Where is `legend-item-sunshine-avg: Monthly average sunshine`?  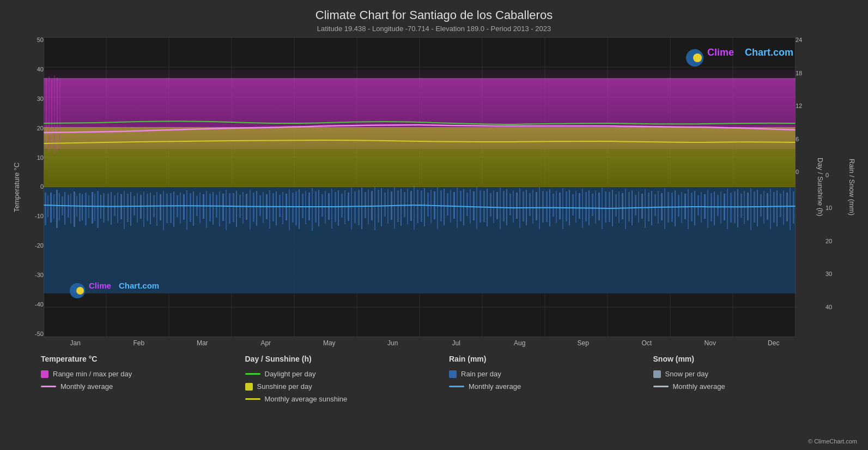
legend-item-sunshine-avg: Monthly average sunshine is located at coordinates (348, 399).